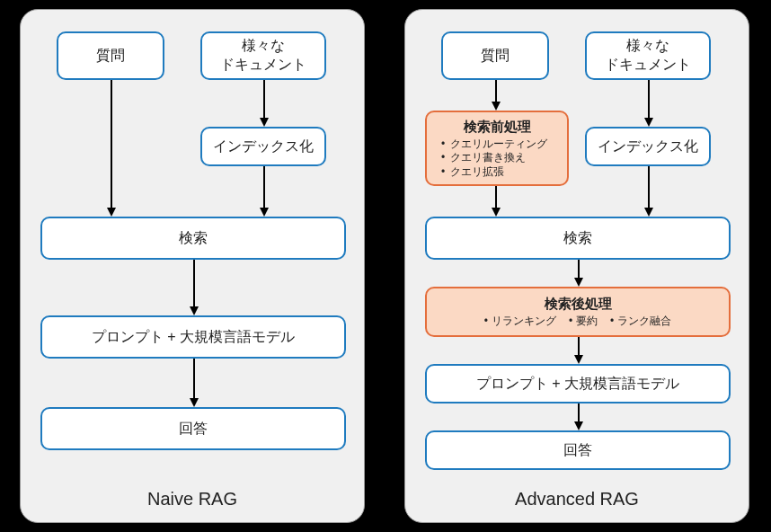  I want to click on naive-prompt-llm-box: プロンプト + 大規模言語モデル, so click(193, 337).